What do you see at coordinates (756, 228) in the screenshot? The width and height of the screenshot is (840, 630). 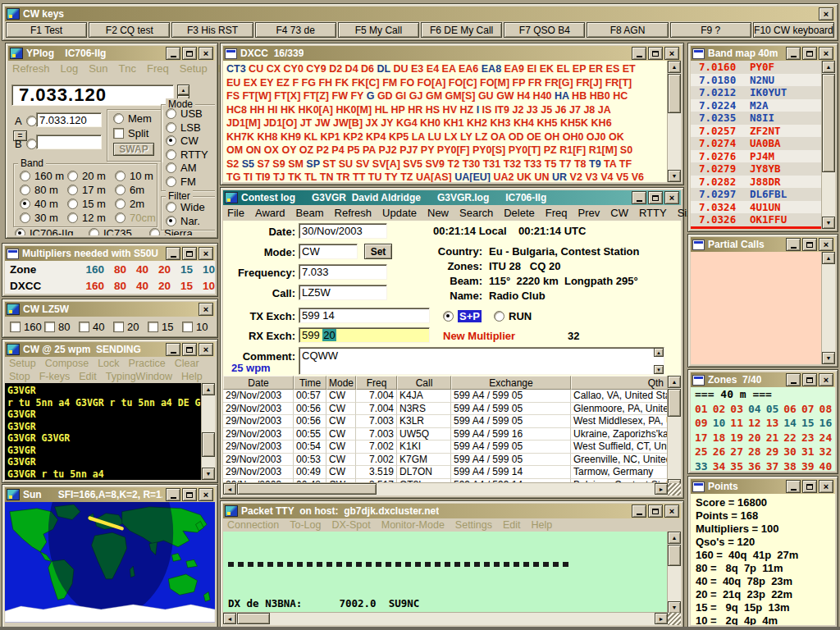 I see `bandmap-spot: 7.0331LZ5W` at bounding box center [756, 228].